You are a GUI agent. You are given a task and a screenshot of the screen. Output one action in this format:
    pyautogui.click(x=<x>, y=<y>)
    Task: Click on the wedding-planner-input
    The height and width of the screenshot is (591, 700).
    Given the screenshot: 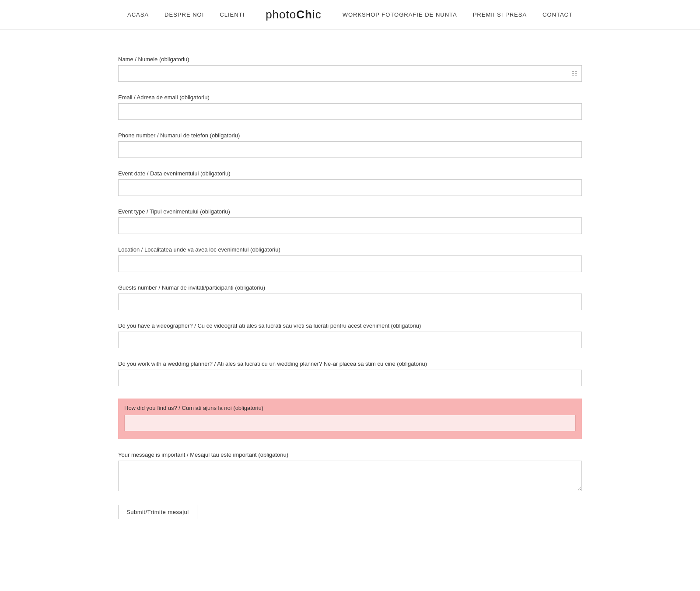 What is the action you would take?
    pyautogui.click(x=350, y=378)
    